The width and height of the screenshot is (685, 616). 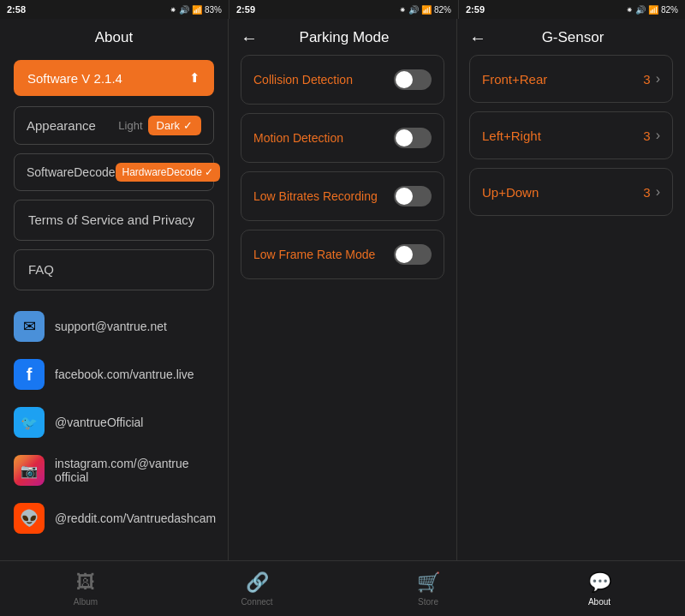 I want to click on left-right-chevron-icon: ›, so click(x=658, y=135).